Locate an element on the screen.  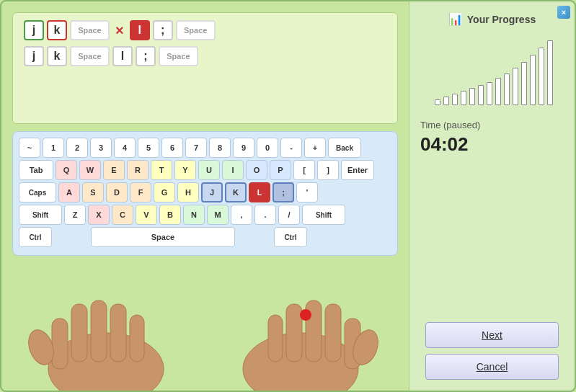
key-tilde: ~ is located at coordinates (30, 148).